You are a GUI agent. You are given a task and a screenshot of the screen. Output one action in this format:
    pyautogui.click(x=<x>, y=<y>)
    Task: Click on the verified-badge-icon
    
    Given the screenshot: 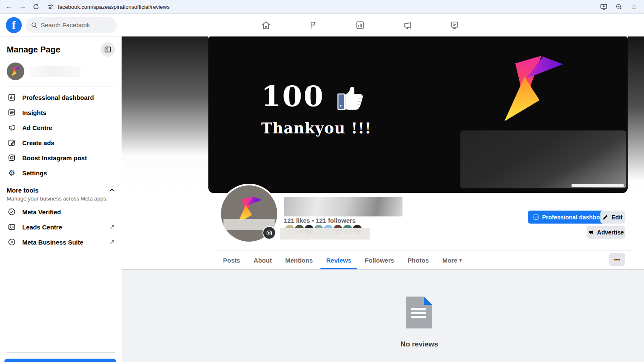 What is the action you would take?
    pyautogui.click(x=12, y=212)
    